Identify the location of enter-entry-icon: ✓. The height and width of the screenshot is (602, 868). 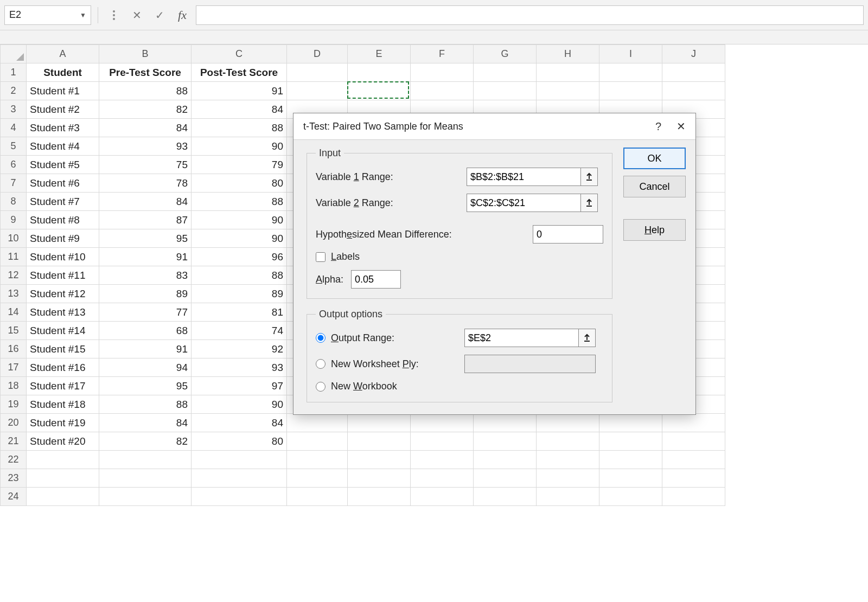
(159, 15).